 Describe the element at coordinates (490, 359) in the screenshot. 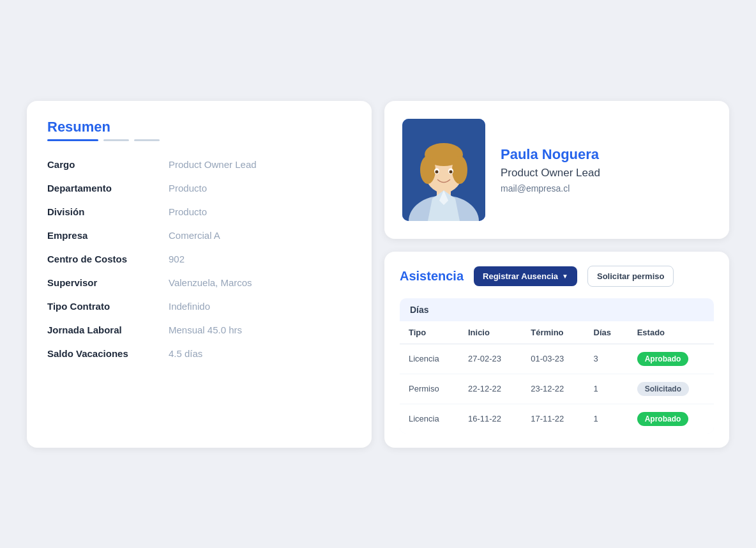

I see `cell-inicio: 27-02-23` at that location.